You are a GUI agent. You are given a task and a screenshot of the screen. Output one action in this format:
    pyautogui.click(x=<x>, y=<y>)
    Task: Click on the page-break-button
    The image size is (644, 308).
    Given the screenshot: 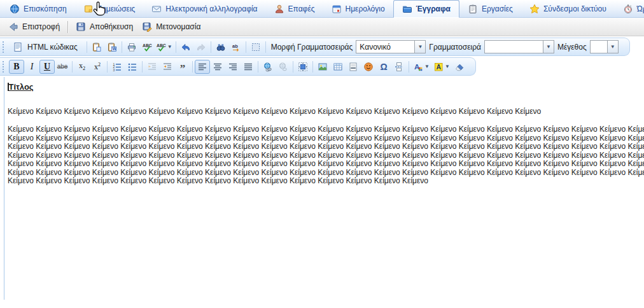 What is the action you would take?
    pyautogui.click(x=399, y=67)
    